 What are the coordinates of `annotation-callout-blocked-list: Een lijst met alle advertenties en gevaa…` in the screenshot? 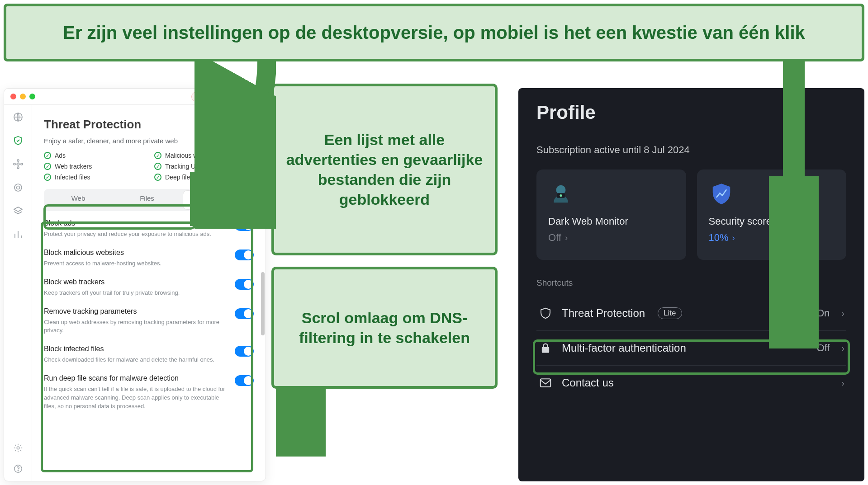 It's located at (384, 170).